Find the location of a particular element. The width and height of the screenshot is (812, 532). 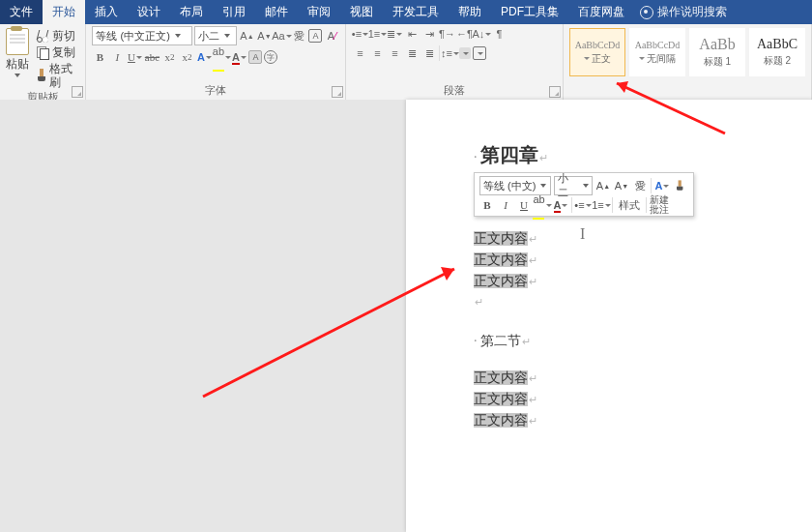

char-border-icon: A is located at coordinates (315, 36).